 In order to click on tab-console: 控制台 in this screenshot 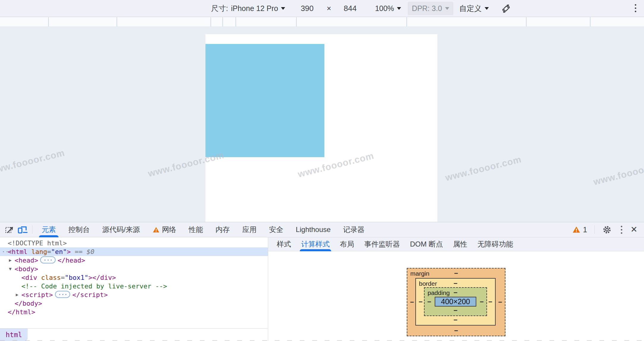, I will do `click(79, 230)`.